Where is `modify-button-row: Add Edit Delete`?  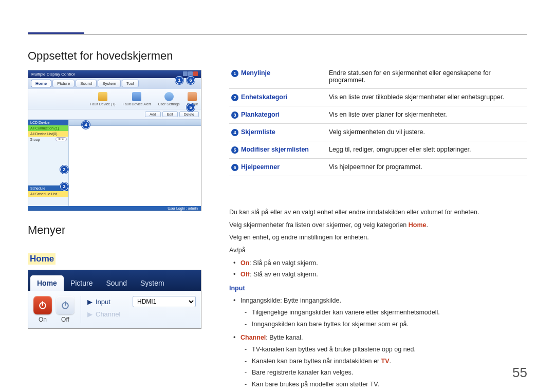
modify-button-row: Add Edit Delete is located at coordinates (115, 115).